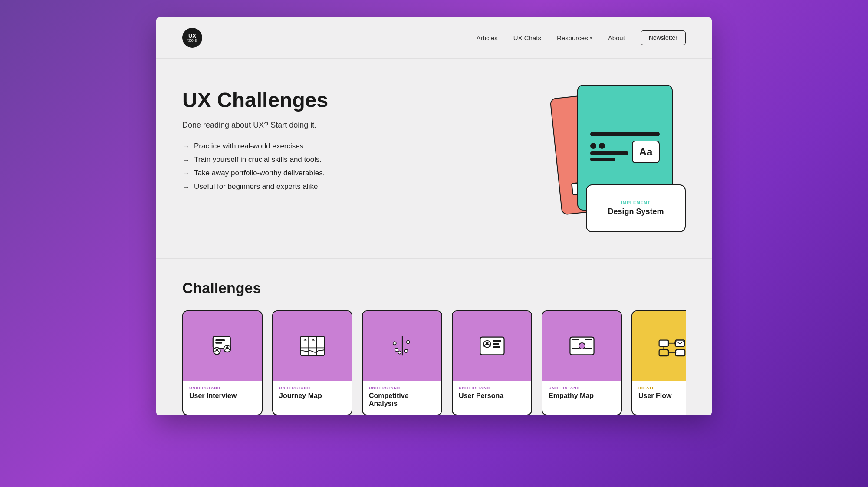 This screenshot has height=487, width=868. Describe the element at coordinates (434, 38) in the screenshot. I see `header: UX tools Articles UX Chats Resources ▾ A…` at that location.